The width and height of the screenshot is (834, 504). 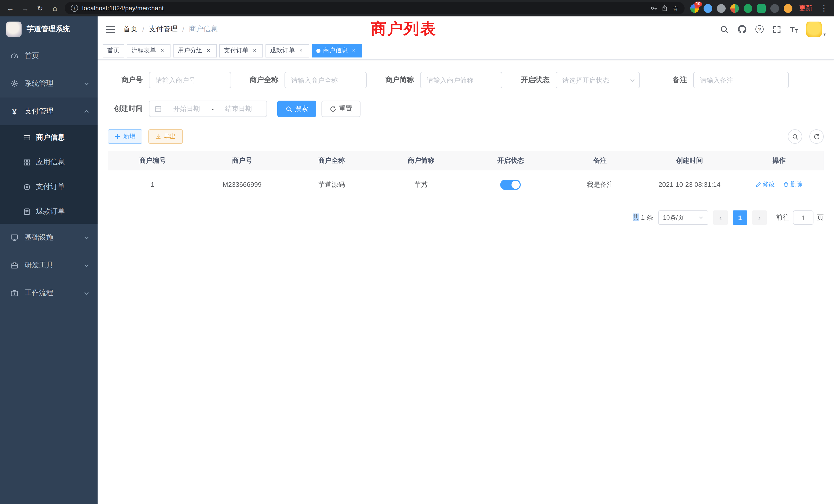 What do you see at coordinates (816, 29) in the screenshot?
I see `user-menu: ▾` at bounding box center [816, 29].